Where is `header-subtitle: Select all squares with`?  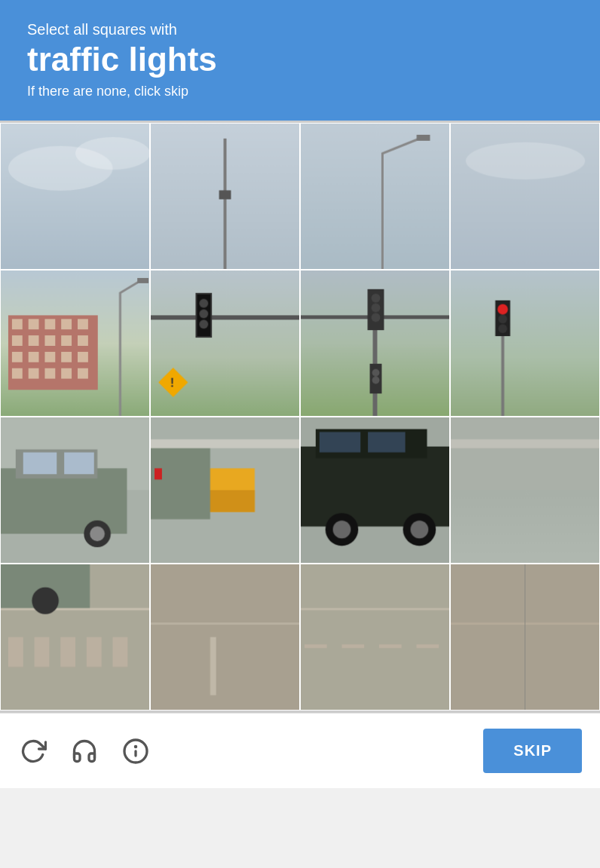 header-subtitle: Select all squares with is located at coordinates (300, 30).